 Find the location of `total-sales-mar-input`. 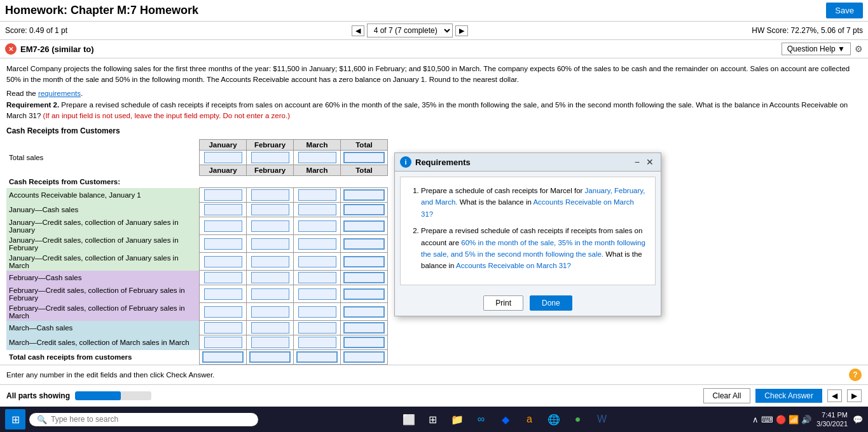

total-sales-mar-input is located at coordinates (317, 158).